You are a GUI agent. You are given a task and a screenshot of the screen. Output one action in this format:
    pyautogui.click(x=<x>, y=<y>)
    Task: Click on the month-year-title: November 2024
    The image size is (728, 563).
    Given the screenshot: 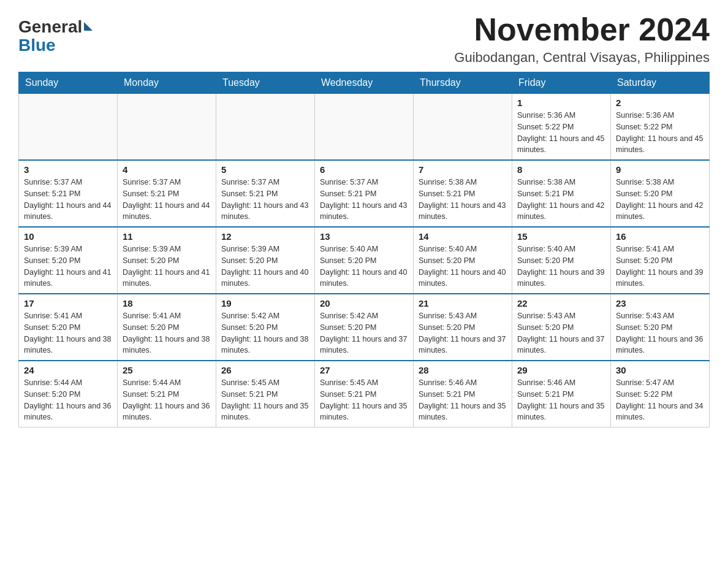 What is the action you would take?
    pyautogui.click(x=582, y=29)
    